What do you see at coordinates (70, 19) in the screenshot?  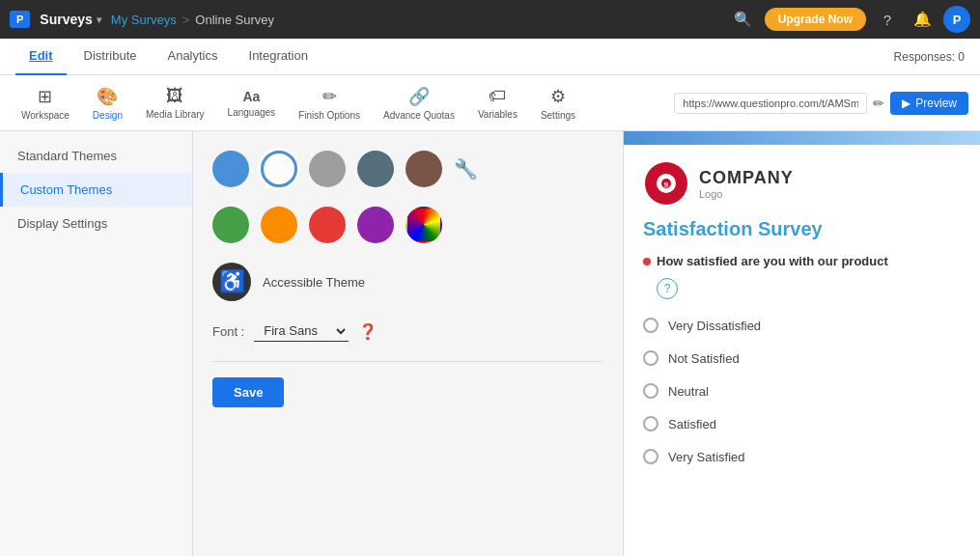 I see `app-title: Surveys ▾` at bounding box center [70, 19].